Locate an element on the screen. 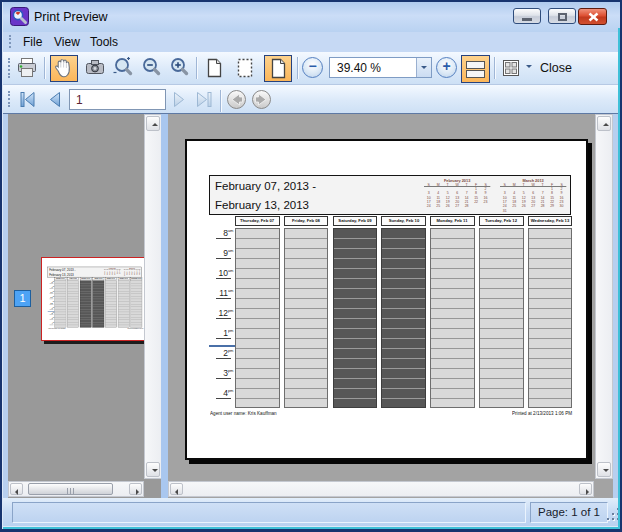  menubar-grip is located at coordinates (10, 42).